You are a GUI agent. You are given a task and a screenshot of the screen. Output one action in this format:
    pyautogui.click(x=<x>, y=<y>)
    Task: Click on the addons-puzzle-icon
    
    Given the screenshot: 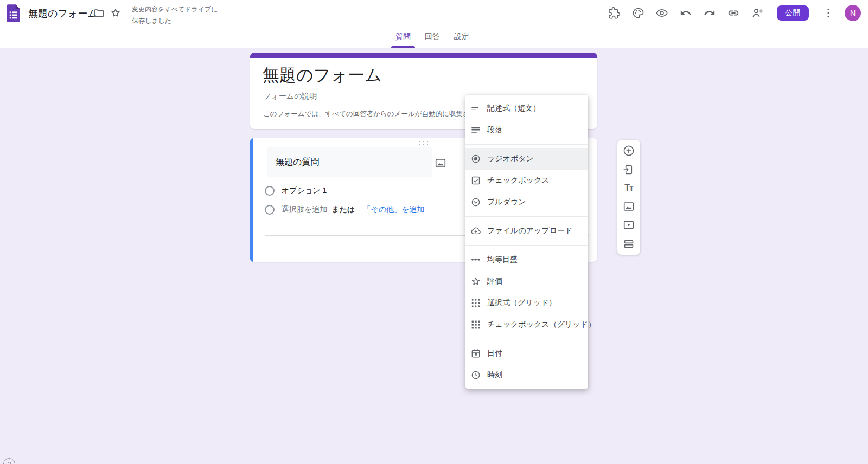 What is the action you would take?
    pyautogui.click(x=614, y=13)
    